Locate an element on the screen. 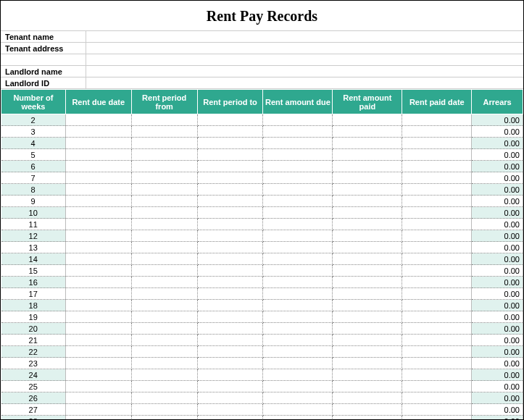 The height and width of the screenshot is (420, 524). week-cell: 4 is located at coordinates (33, 143).